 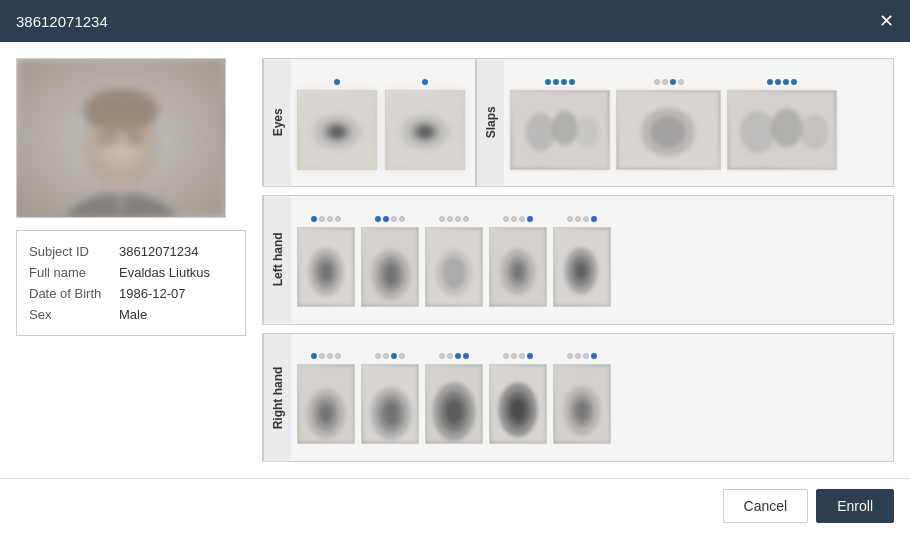 What do you see at coordinates (782, 82) in the screenshot?
I see `slap-3-dots` at bounding box center [782, 82].